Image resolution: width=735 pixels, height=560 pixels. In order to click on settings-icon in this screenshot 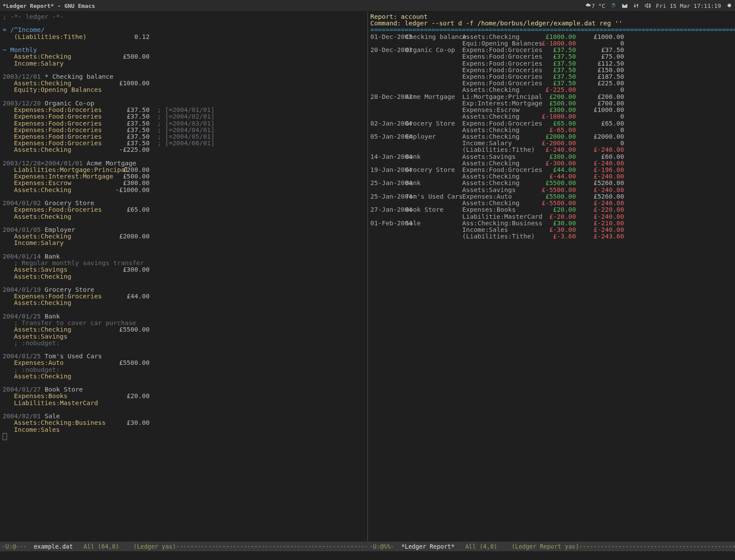, I will do `click(729, 6)`.